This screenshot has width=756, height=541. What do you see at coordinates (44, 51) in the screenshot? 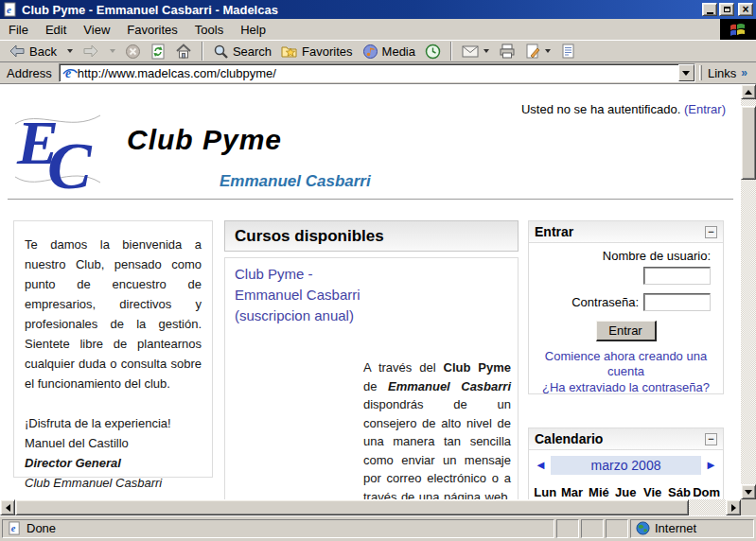
I see `back-label: Back` at bounding box center [44, 51].